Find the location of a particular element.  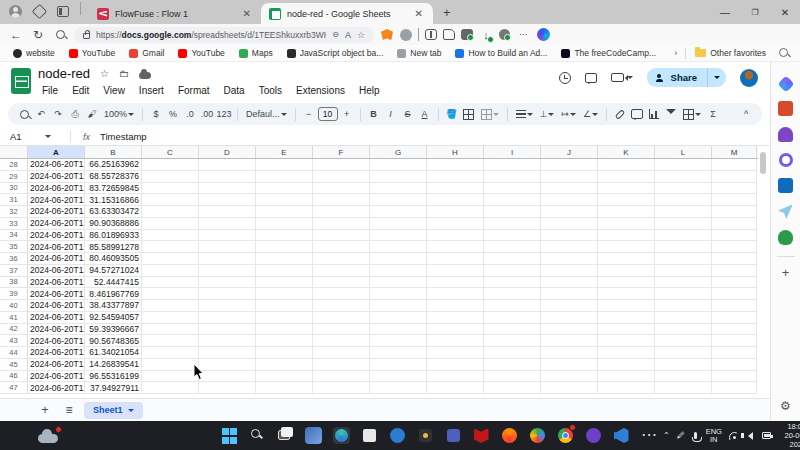

cell-I42 is located at coordinates (512, 330).